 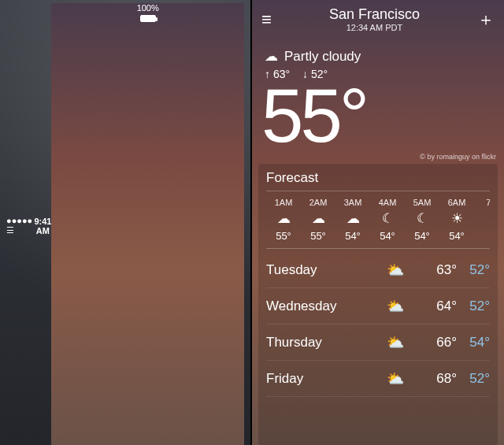 What do you see at coordinates (457, 220) in the screenshot?
I see `hourly-cell: 6AM ☀ 54°` at bounding box center [457, 220].